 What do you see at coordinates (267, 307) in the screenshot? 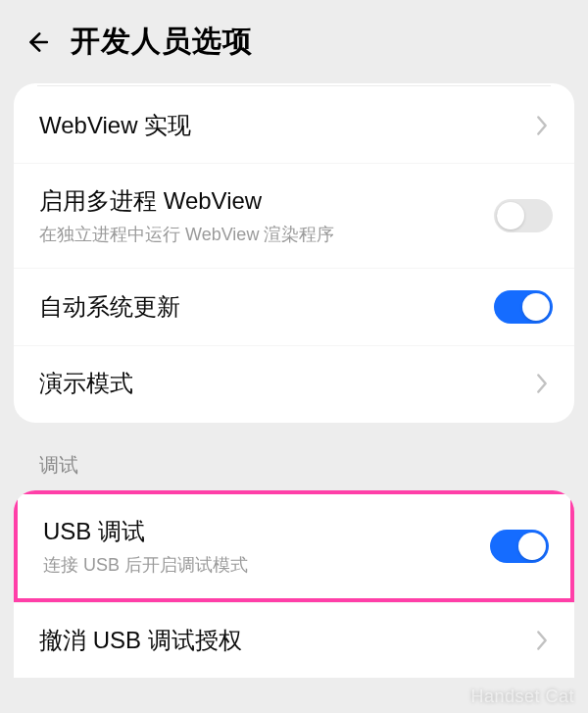
I see `row-label: 自动系统更新` at bounding box center [267, 307].